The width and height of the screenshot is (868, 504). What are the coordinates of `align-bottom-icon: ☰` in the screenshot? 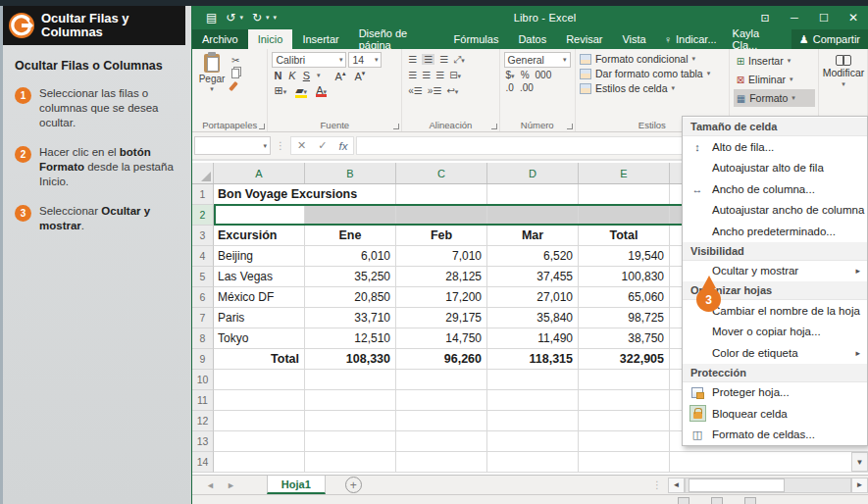 It's located at (443, 59).